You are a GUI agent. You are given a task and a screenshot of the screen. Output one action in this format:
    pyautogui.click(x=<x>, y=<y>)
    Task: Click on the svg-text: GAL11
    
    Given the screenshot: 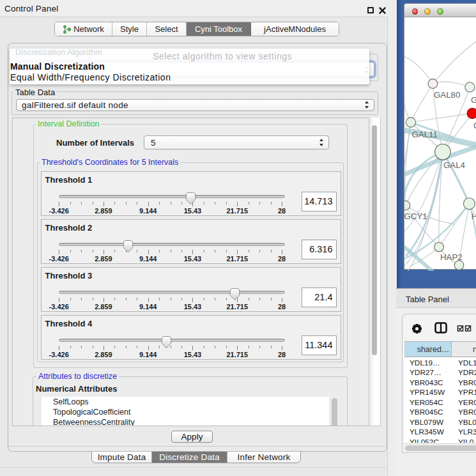 What is the action you would take?
    pyautogui.click(x=425, y=134)
    